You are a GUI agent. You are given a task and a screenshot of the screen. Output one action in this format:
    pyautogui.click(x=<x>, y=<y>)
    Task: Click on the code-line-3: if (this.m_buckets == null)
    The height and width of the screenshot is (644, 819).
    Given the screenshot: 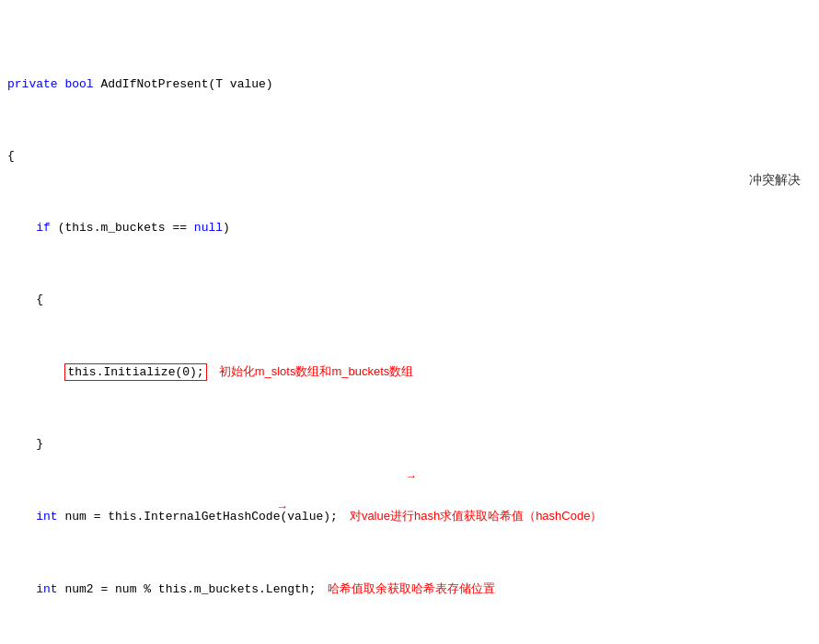 What is the action you would take?
    pyautogui.click(x=410, y=228)
    